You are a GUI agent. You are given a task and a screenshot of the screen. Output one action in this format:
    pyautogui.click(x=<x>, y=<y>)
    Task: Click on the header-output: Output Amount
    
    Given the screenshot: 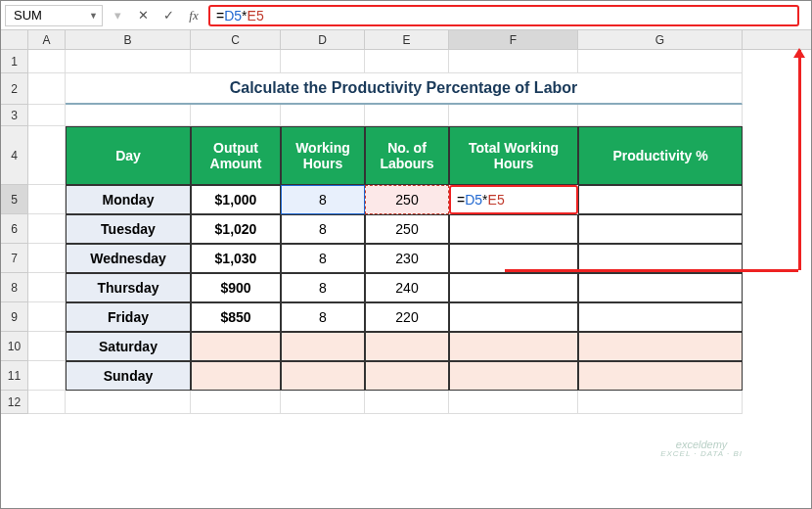 What is the action you would take?
    pyautogui.click(x=236, y=156)
    